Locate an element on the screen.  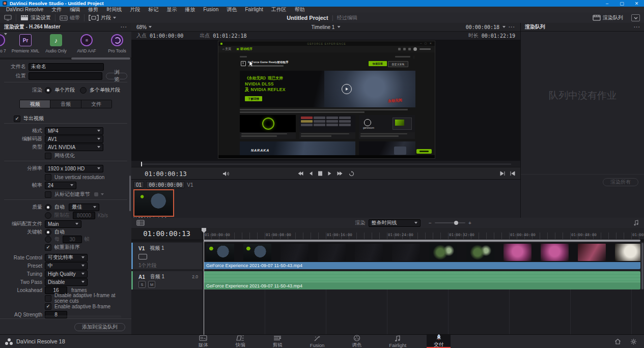
project-settings-button is located at coordinates (633, 342).